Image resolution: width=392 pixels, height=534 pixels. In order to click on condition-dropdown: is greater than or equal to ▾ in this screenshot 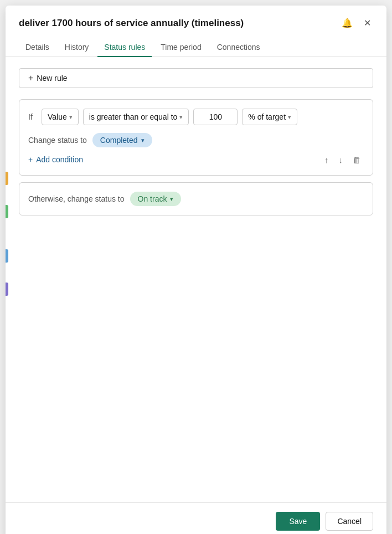, I will do `click(136, 117)`.